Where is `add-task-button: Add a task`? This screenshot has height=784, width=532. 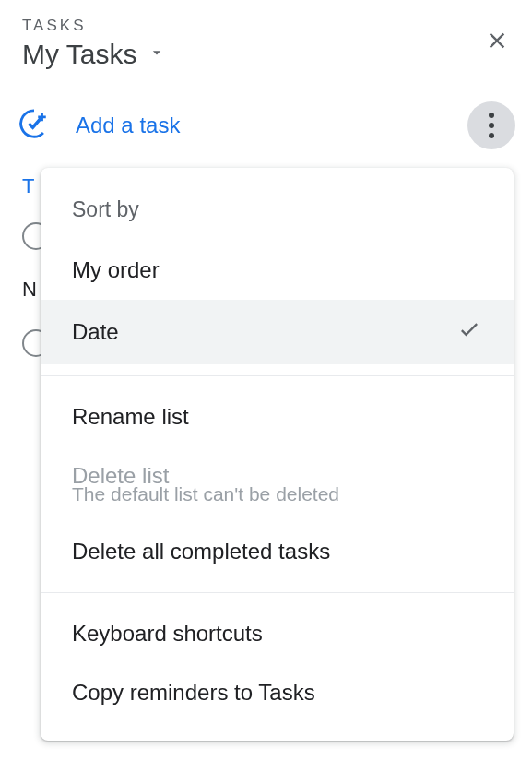
add-task-button: Add a task is located at coordinates (127, 125).